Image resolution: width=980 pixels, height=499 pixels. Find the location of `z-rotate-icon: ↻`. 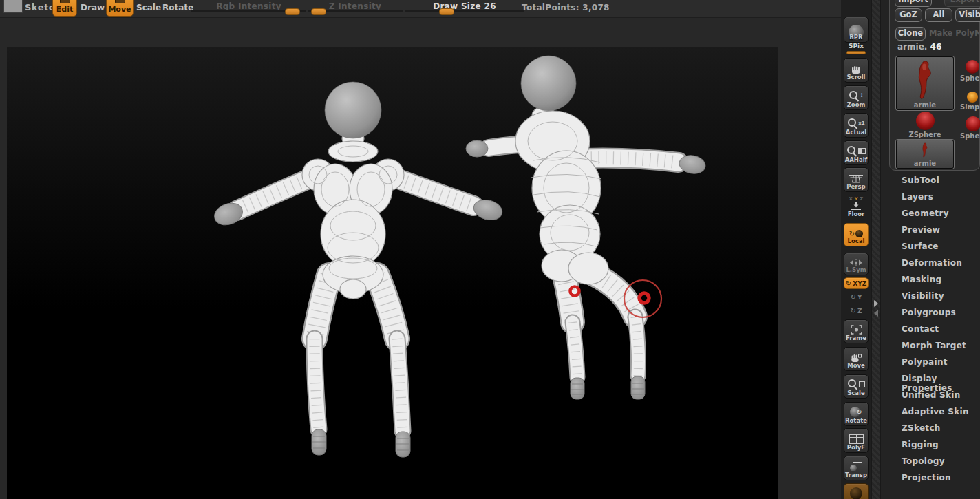

z-rotate-icon: ↻ is located at coordinates (853, 311).